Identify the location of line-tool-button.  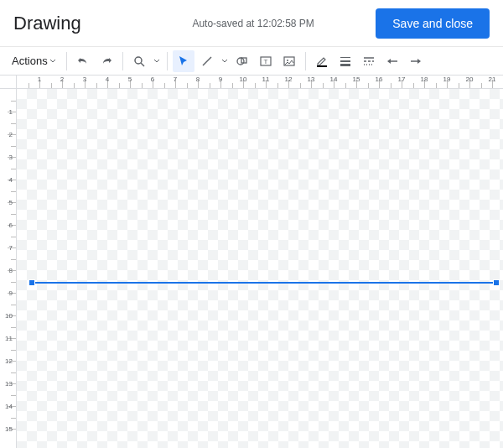
(207, 61).